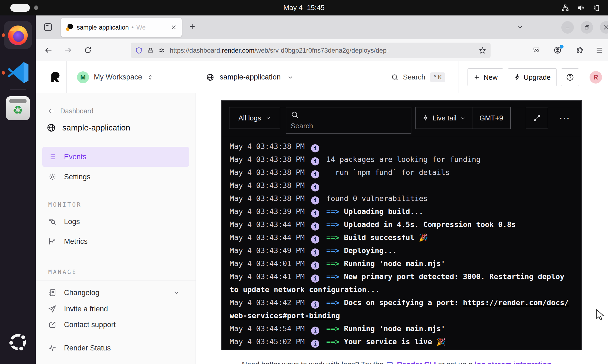 The width and height of the screenshot is (608, 364). Describe the element at coordinates (401, 264) in the screenshot. I see `log-row: May 4 03:44:01 PMi==>Running 'node main.…` at that location.